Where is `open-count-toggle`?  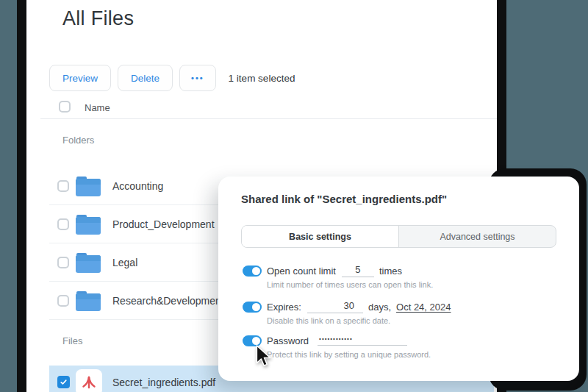
open-count-toggle is located at coordinates (252, 271).